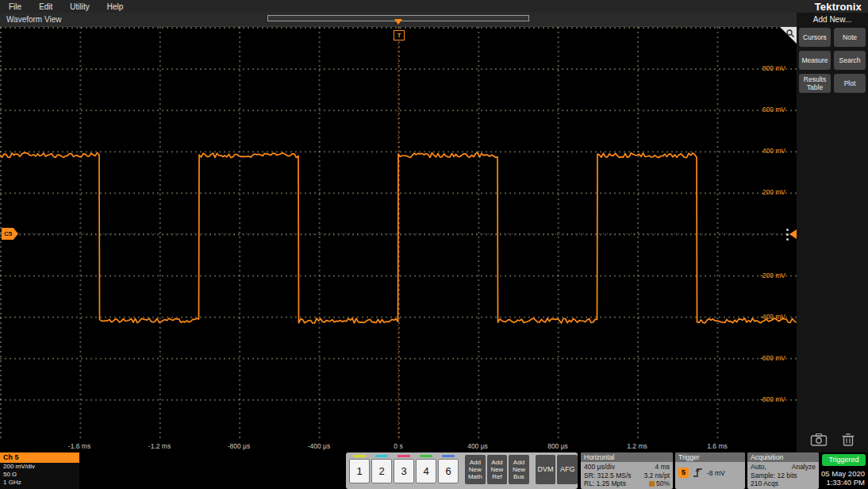  What do you see at coordinates (448, 456) in the screenshot?
I see `channel-6-color-dash` at bounding box center [448, 456].